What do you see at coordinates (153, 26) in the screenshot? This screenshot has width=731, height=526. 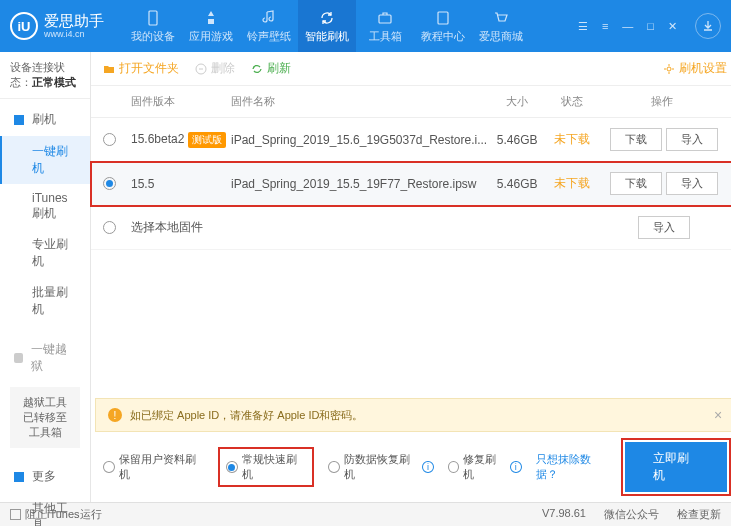 I see `nav-my-device: 我的设备` at bounding box center [153, 26].